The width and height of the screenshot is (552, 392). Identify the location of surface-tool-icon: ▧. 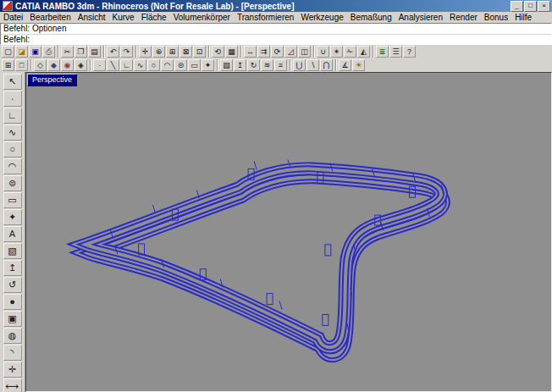
(13, 251).